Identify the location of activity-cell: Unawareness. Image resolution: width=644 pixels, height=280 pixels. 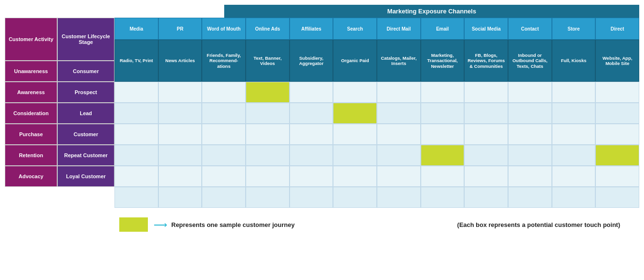
(31, 71).